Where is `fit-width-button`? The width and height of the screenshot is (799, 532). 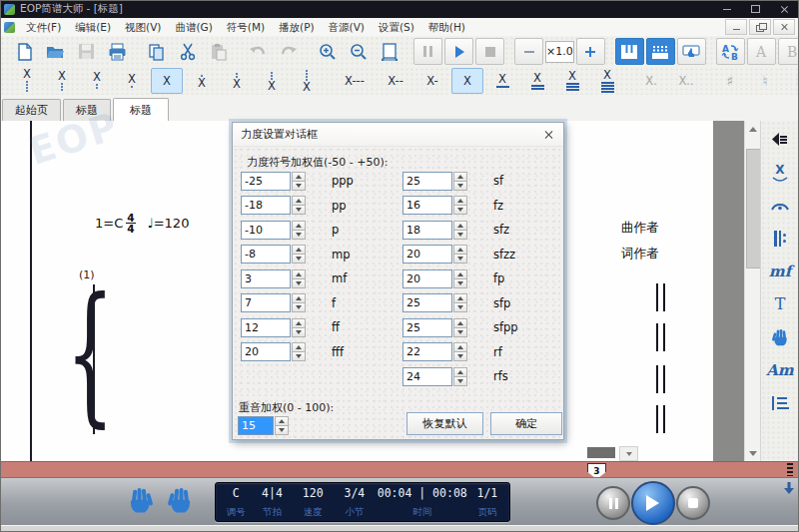
fit-width-button is located at coordinates (390, 52).